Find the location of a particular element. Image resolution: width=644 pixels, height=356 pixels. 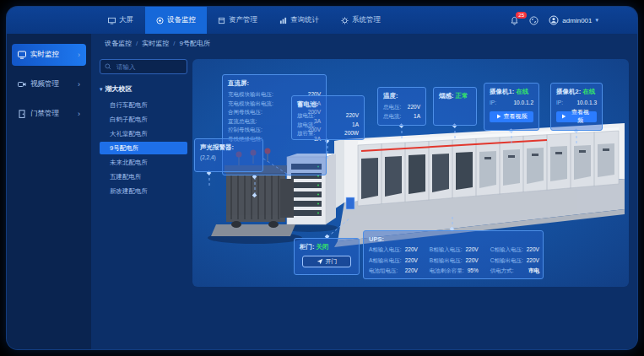

navbar-right: 25 admin001 ▾ is located at coordinates (554, 20).